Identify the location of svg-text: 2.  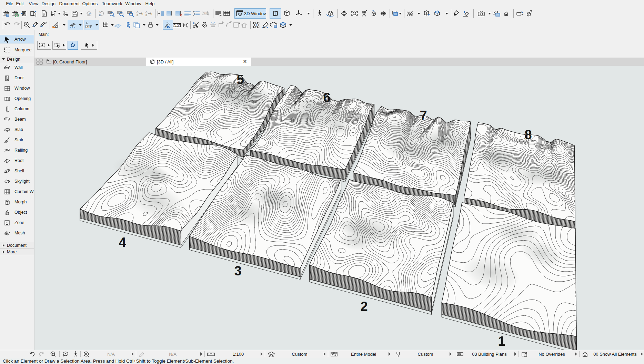
(364, 306).